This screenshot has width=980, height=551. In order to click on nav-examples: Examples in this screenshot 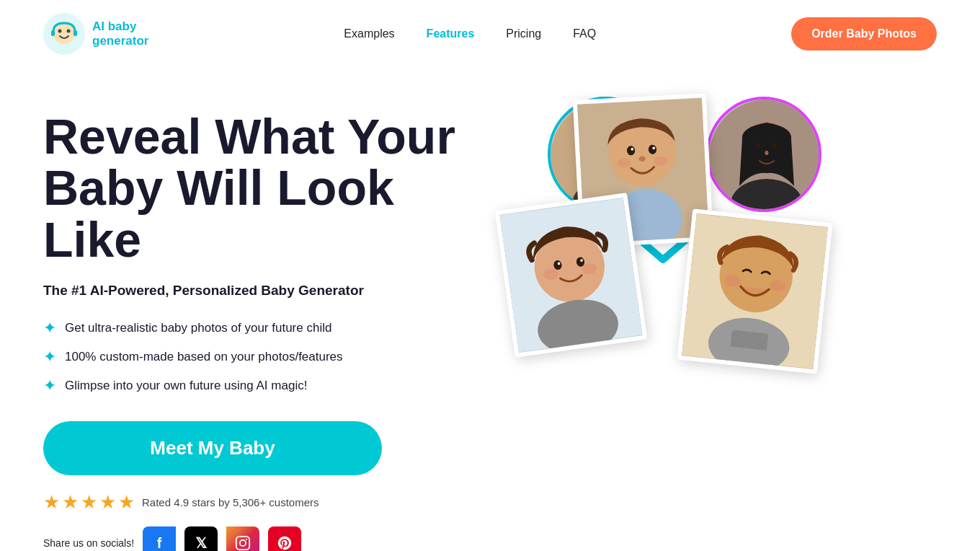, I will do `click(369, 34)`.